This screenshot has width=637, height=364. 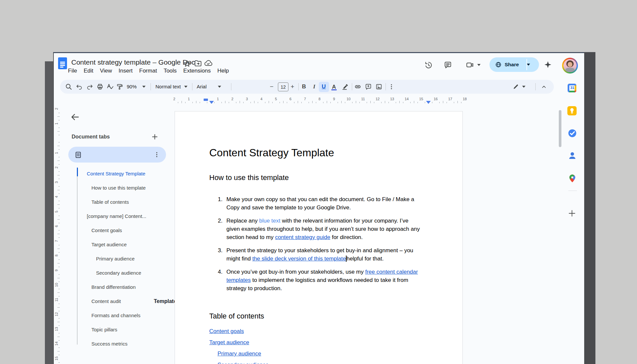 I want to click on account-avatar, so click(x=570, y=66).